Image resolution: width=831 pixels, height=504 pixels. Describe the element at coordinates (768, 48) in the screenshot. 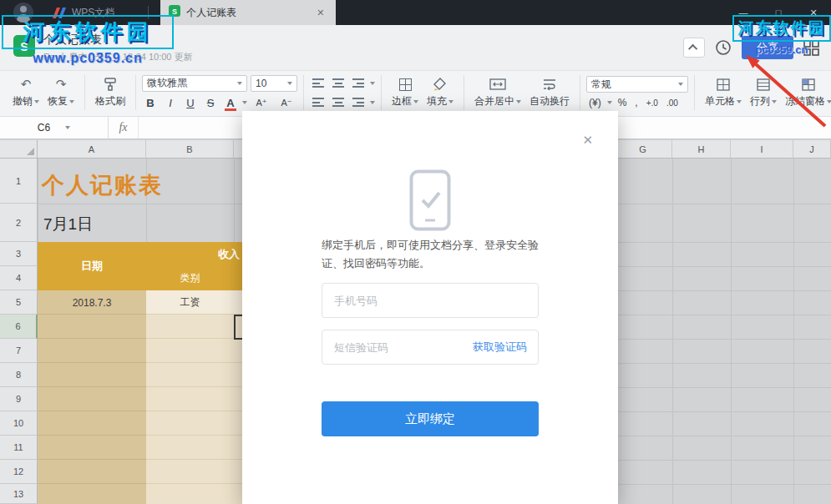

I see `share-button: 分享` at that location.